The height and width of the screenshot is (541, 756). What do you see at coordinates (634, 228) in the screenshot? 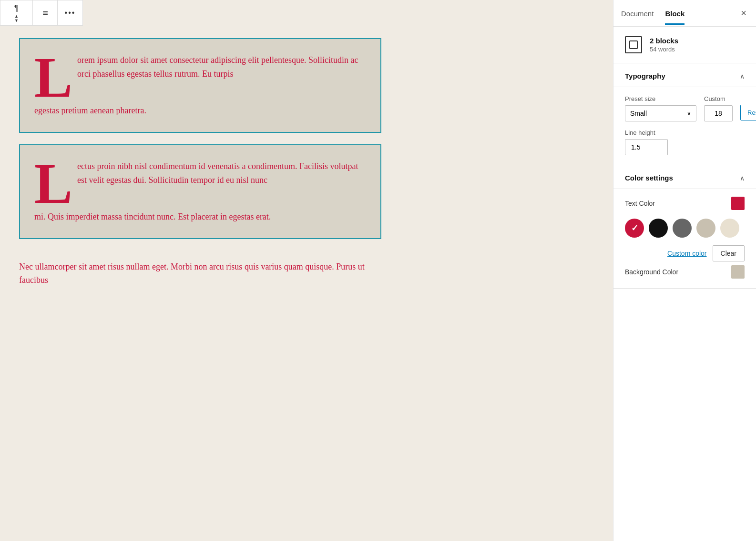
I see `palette-swatch-crimson` at bounding box center [634, 228].